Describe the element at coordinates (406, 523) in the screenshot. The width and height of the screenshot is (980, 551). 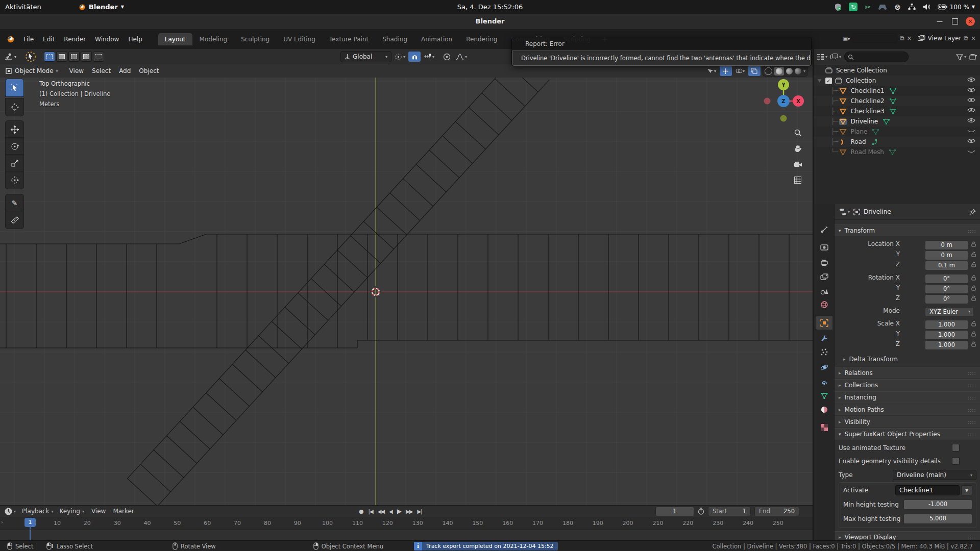
I see `timeline-ruler: › 10203040506070809010011012013014015016…` at that location.